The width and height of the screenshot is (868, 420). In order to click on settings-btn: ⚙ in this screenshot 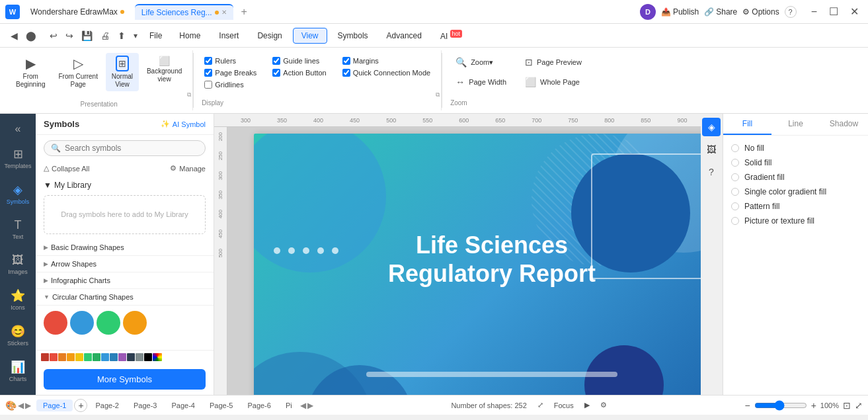, I will do `click(604, 405)`.